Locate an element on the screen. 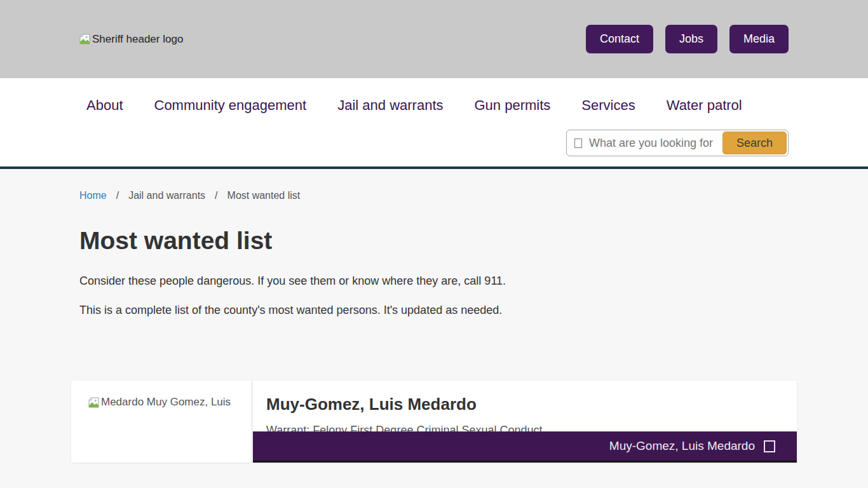  nav-item-gun-permits: Gun permits is located at coordinates (513, 105).